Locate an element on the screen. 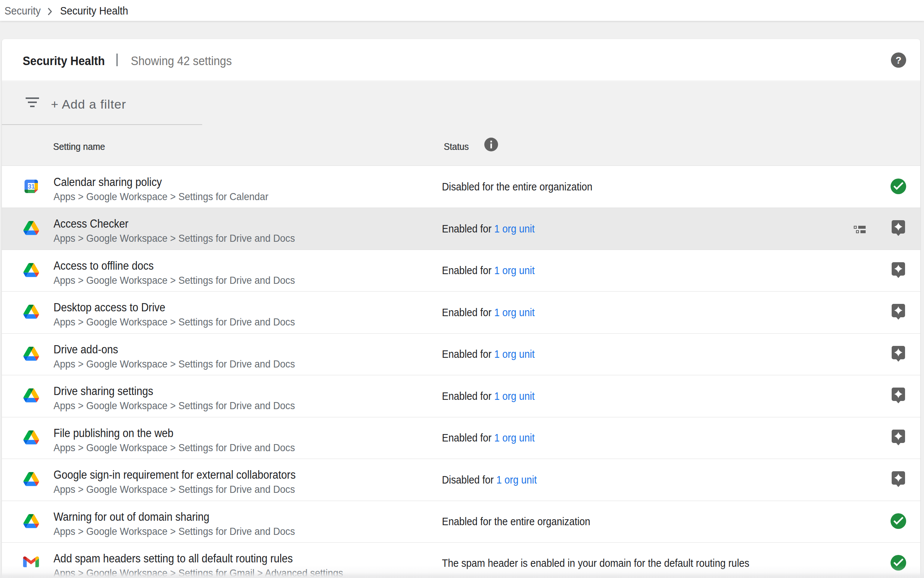  table-header: Setting name Status is located at coordinates (461, 145).